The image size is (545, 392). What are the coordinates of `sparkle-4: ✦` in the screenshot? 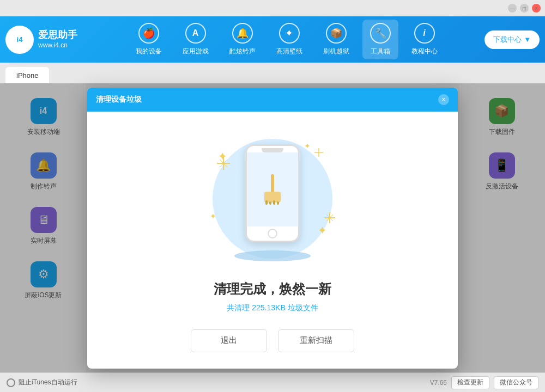 It's located at (213, 216).